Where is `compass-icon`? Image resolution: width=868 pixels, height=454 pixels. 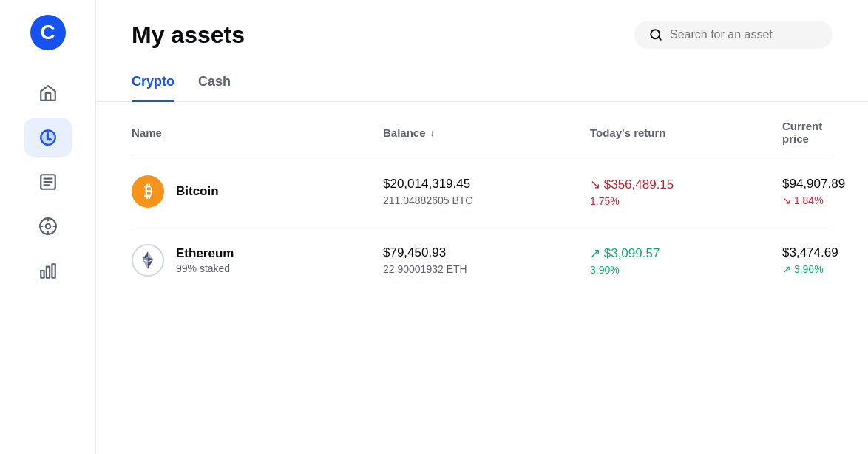 compass-icon is located at coordinates (48, 226).